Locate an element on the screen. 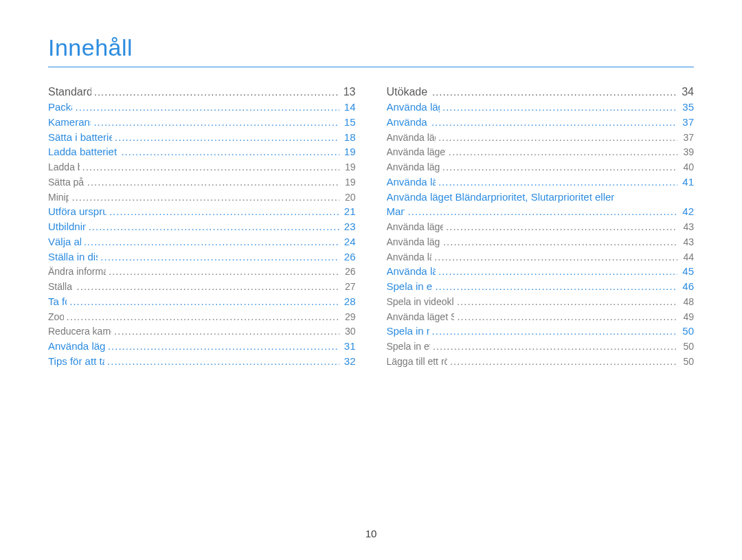  toc-entry: Ställa in display och ljud26 is located at coordinates (202, 257).